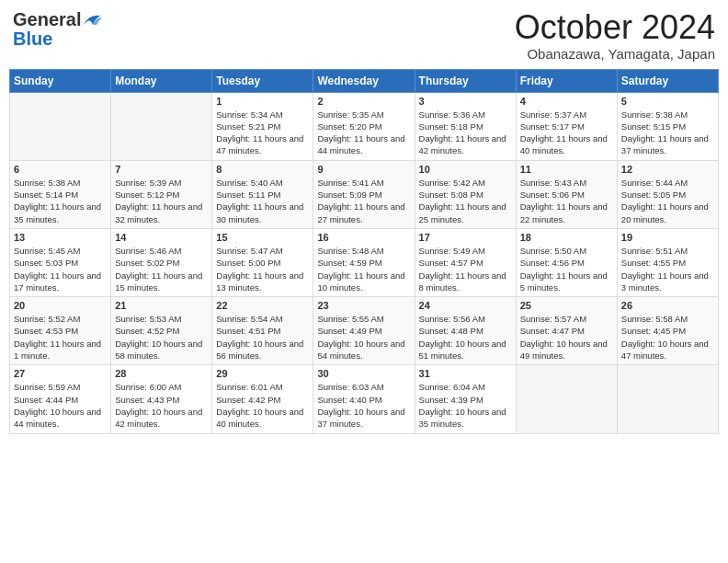  I want to click on day-info: Sunrise: 6:03 AM Sunset: 4:40 PM Dayligh…, so click(364, 405).